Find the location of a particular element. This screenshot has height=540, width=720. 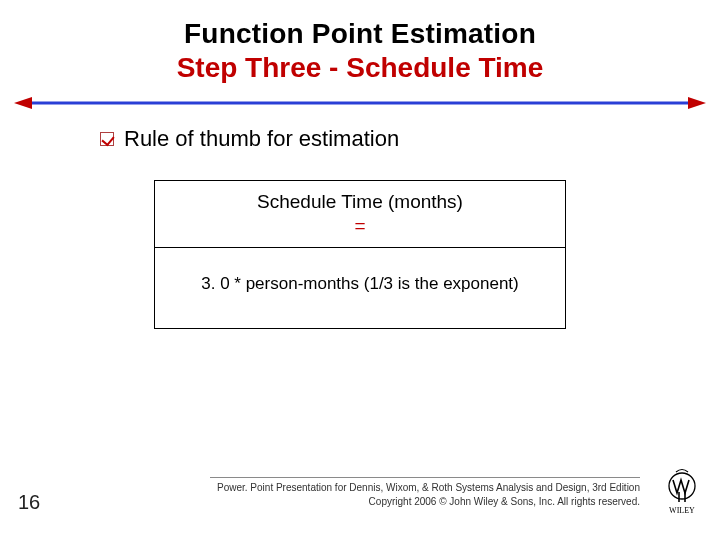

title-line-2: Step Three - Schedule Time is located at coordinates (360, 68).